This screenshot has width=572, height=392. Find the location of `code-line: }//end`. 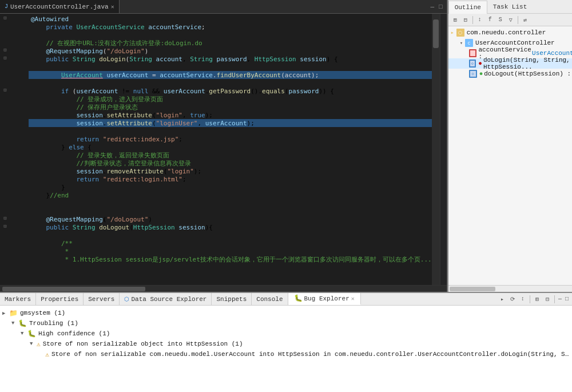

code-line: }//end is located at coordinates (230, 195).